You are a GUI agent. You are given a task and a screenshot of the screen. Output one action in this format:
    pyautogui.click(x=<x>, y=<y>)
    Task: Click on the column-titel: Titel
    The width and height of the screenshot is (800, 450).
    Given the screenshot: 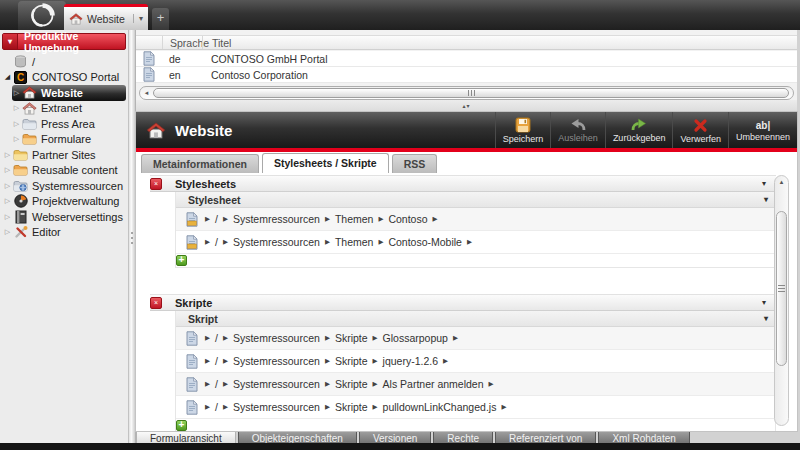 What is the action you would take?
    pyautogui.click(x=500, y=42)
    